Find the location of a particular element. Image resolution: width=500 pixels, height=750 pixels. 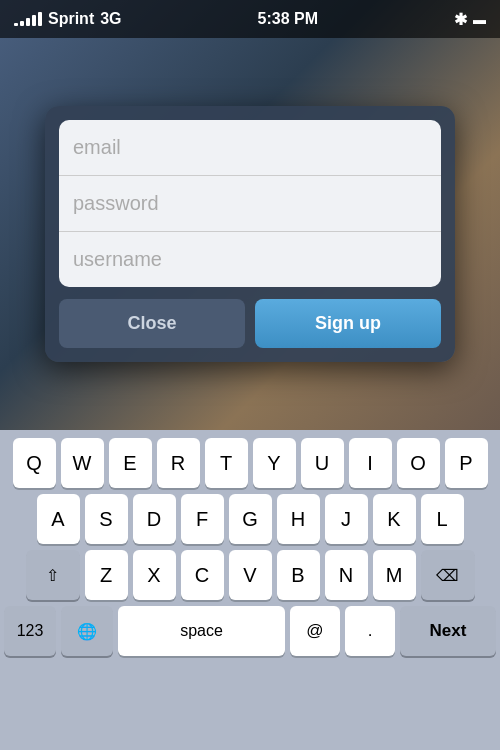

status-time: 5:38 PM is located at coordinates (288, 19).